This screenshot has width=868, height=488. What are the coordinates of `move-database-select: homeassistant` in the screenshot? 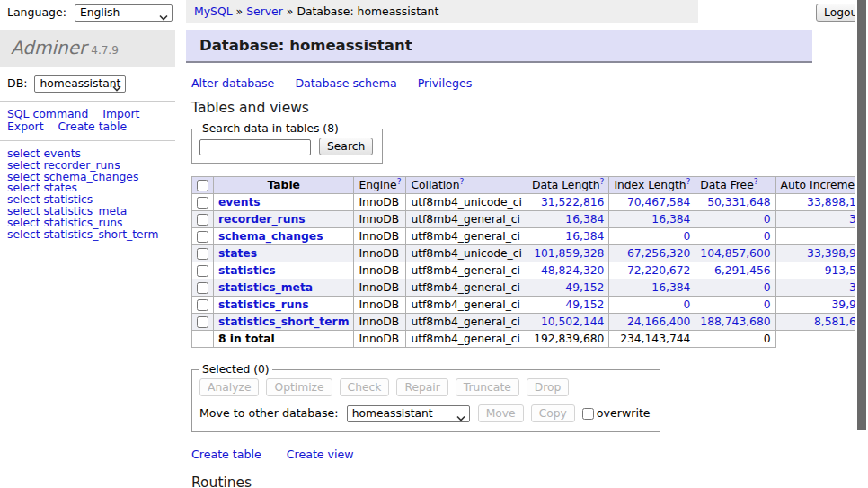 It's located at (408, 413).